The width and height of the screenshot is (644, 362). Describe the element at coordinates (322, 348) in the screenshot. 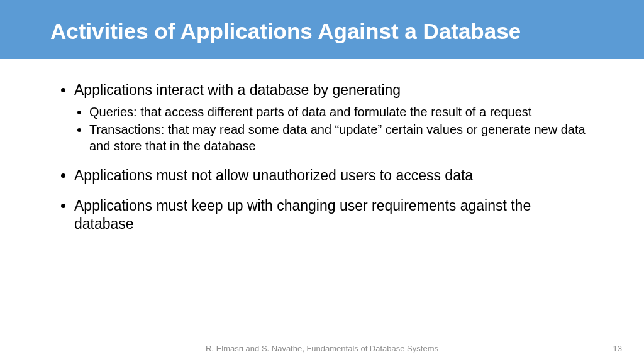

I see `footer-citation: R. Elmasri and S. Navathe, Fundamentals …` at that location.